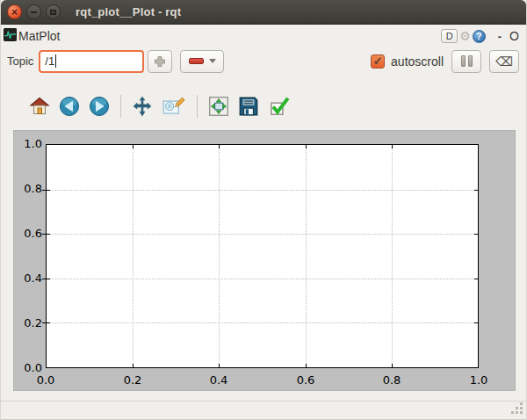  What do you see at coordinates (14, 12) in the screenshot?
I see `window-close-icon: ×` at bounding box center [14, 12].